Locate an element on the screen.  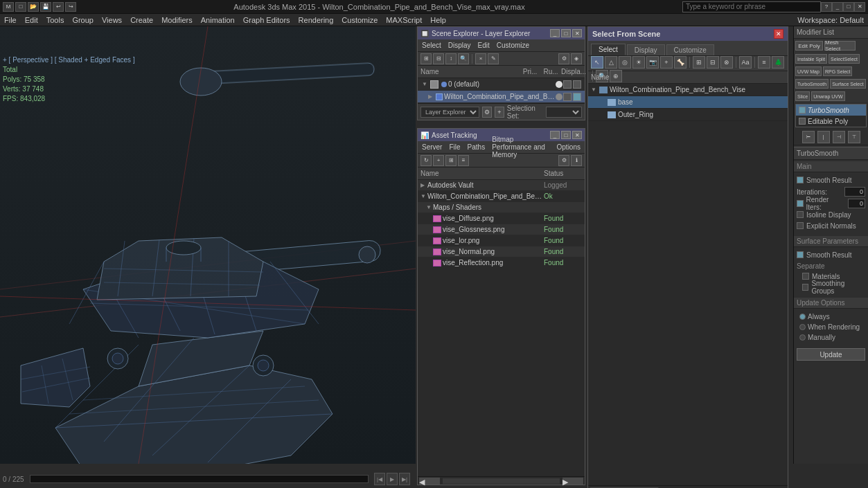
rp-icon-1: ⊢ is located at coordinates (808, 137).